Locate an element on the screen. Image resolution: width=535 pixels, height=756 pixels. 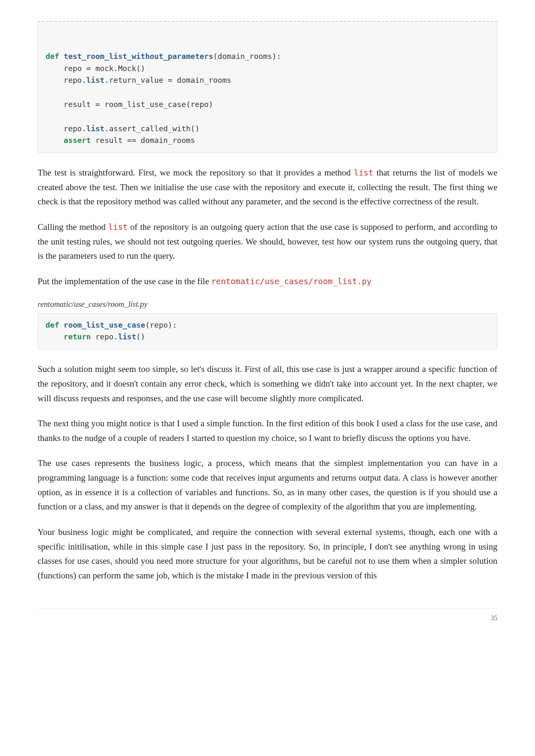
filename-label: rentomatic/use_cases/room_list.py is located at coordinates (268, 304).